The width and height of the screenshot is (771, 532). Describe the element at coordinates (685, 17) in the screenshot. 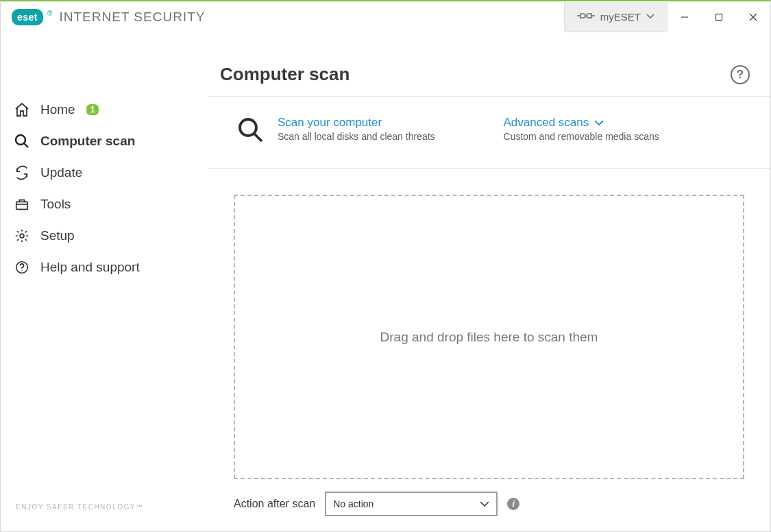

I see `minimize-button` at that location.